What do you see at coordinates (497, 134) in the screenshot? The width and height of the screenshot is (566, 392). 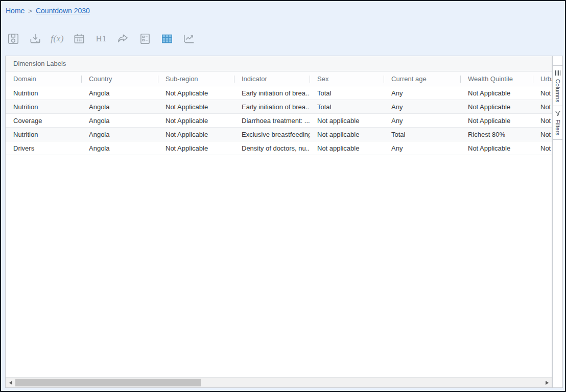 I see `cell-wealth-quintile: Richest 80%` at bounding box center [497, 134].